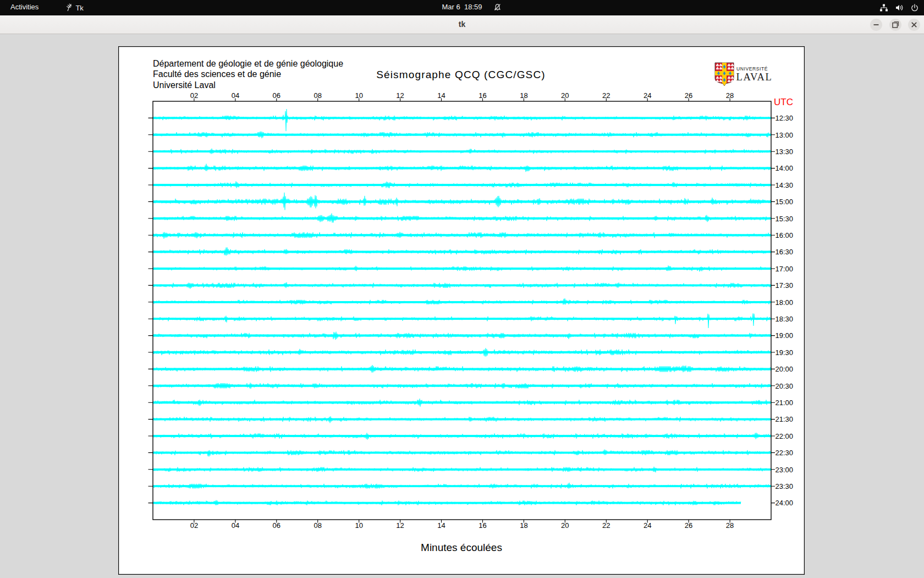  Describe the element at coordinates (784, 118) in the screenshot. I see `svg-text: 12:30` at that location.